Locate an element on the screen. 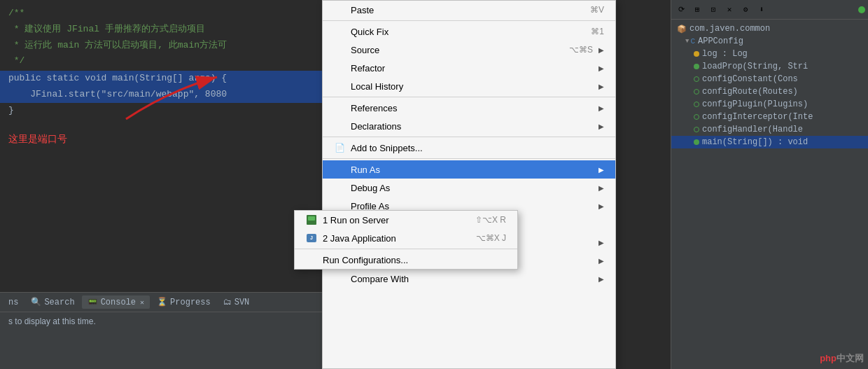 The image size is (868, 369). tree-item: 📦 com.javen.common is located at coordinates (770, 29).